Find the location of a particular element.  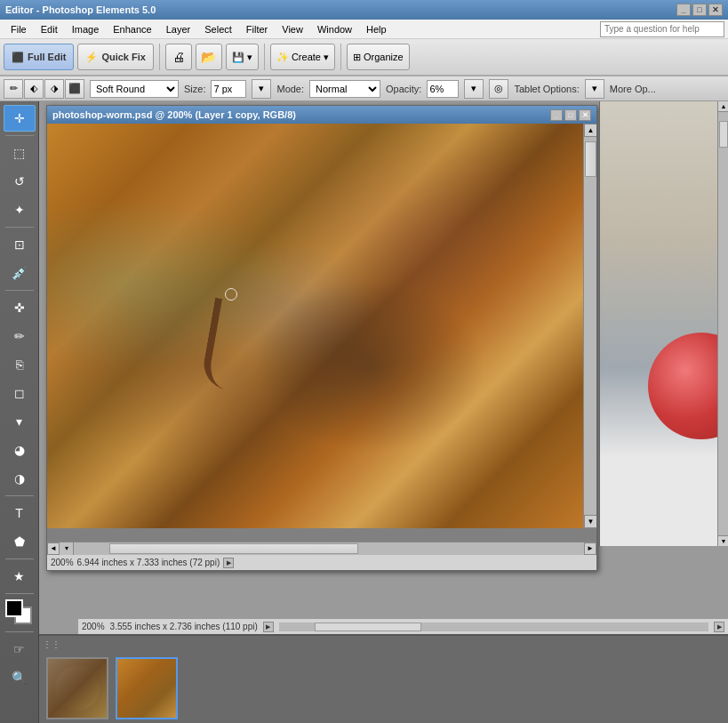

eyedropper-tool-btn: 💉 is located at coordinates (20, 273).